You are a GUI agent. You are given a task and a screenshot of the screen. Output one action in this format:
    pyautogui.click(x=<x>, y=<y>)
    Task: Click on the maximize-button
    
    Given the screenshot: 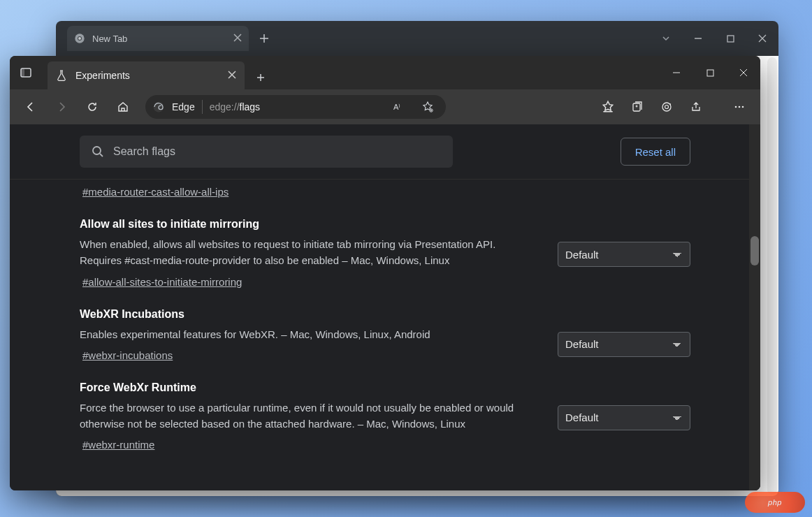 What is the action you would take?
    pyautogui.click(x=710, y=73)
    